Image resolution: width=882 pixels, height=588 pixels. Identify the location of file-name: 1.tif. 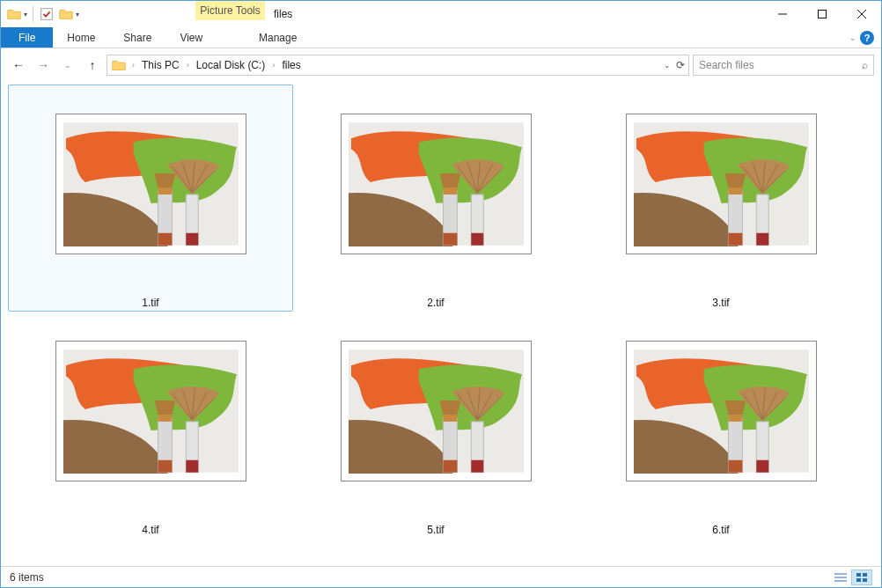
(150, 303).